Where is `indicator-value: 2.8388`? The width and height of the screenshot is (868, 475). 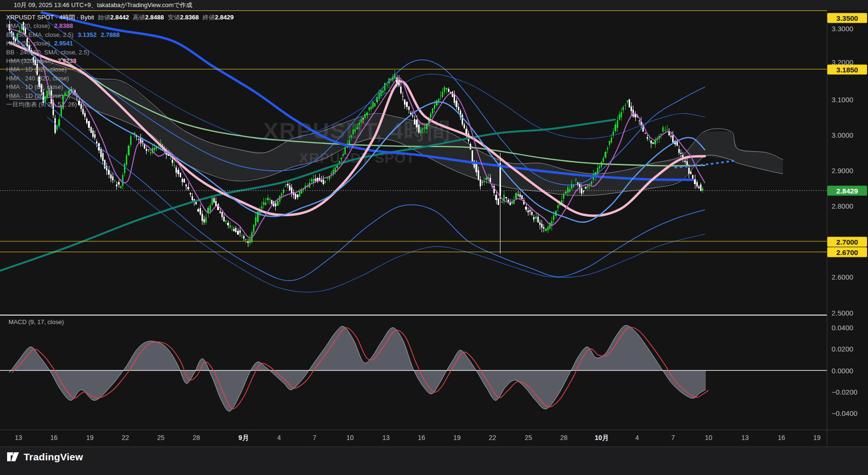 indicator-value: 2.8388 is located at coordinates (63, 26).